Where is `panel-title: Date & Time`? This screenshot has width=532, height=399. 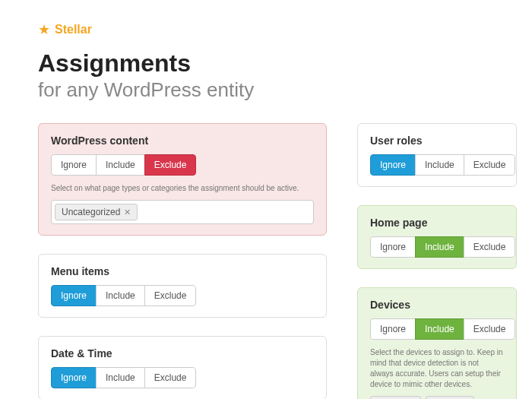 panel-title: Date & Time is located at coordinates (182, 353).